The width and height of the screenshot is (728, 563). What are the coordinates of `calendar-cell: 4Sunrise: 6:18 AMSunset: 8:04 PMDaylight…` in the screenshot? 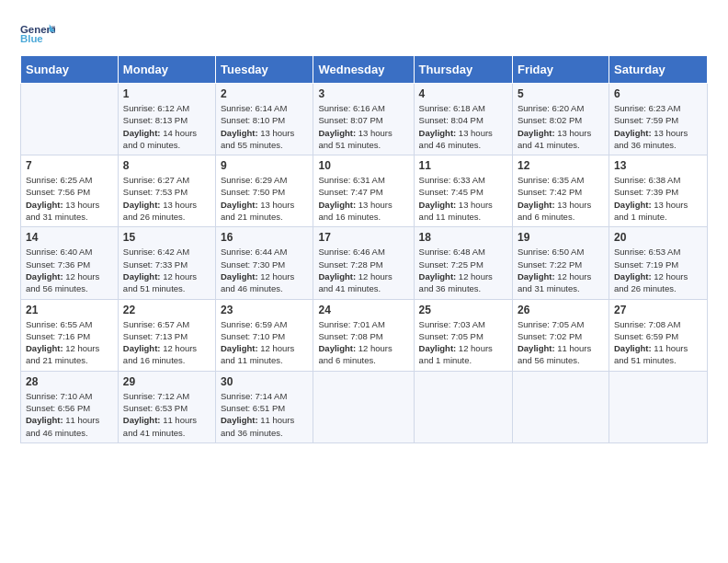 It's located at (463, 120).